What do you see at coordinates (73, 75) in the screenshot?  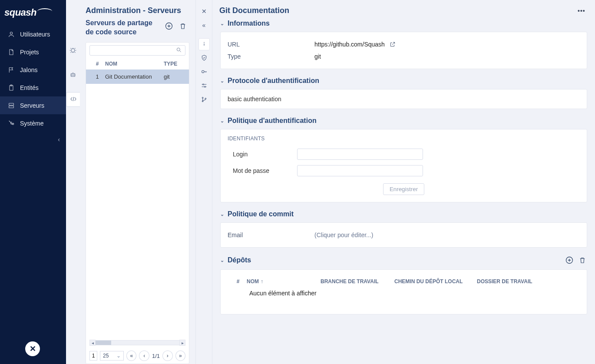 I see `side-tab-automation` at bounding box center [73, 75].